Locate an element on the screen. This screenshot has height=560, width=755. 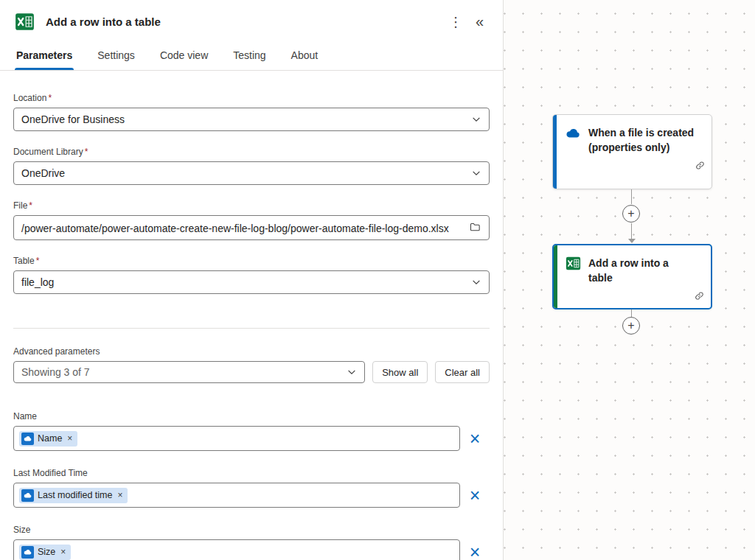
connector-arrow is located at coordinates (632, 241).